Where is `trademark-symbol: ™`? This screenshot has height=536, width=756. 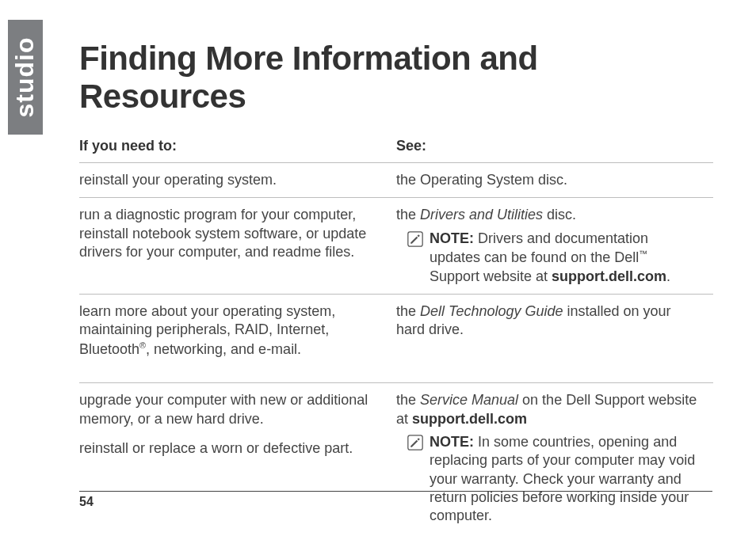
trademark-symbol: ™ is located at coordinates (643, 253).